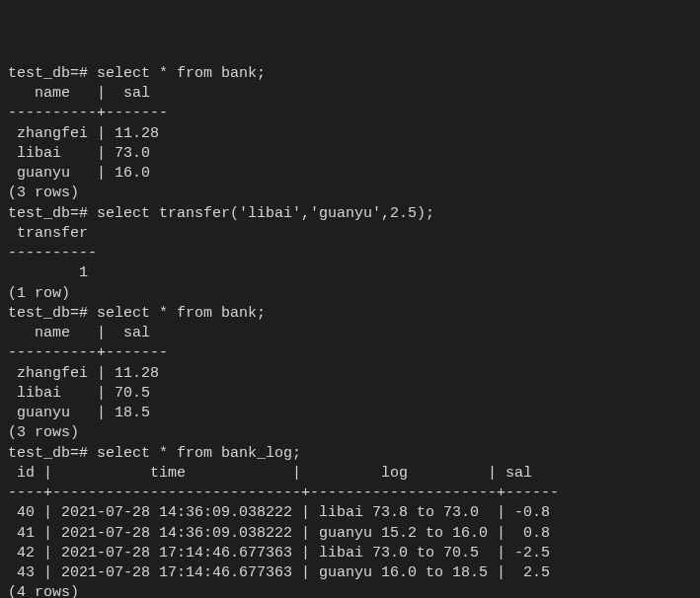  Describe the element at coordinates (350, 590) in the screenshot. I see `row-count-line: (4 rows)` at that location.